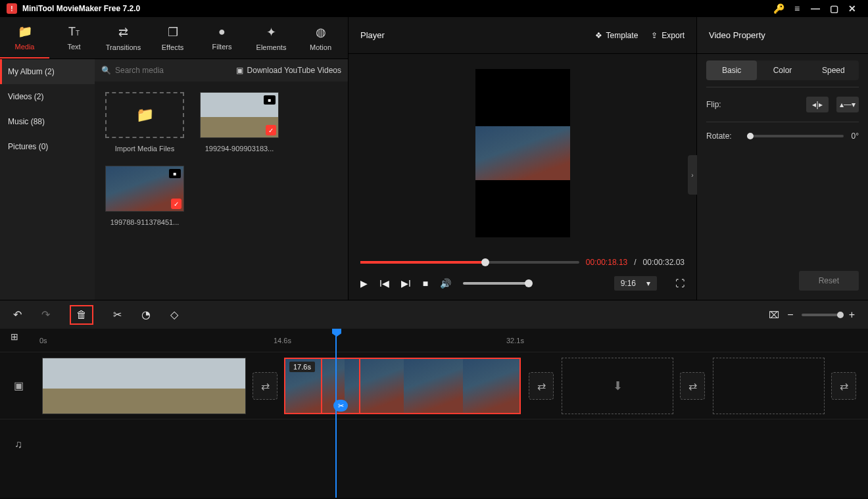 Image resolution: width=868 pixels, height=499 pixels. Describe the element at coordinates (47, 147) in the screenshot. I see `sidebar-pictures: Pictures (0)` at that location.